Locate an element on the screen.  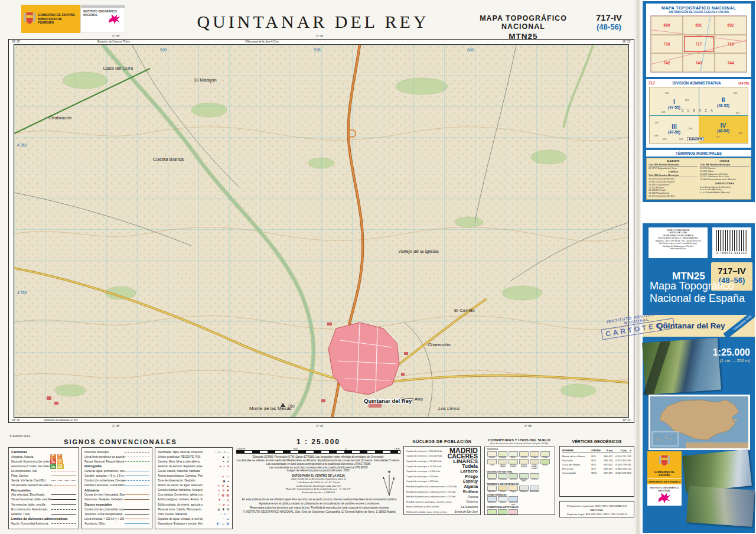
land-cover-name: Dehesa is located at coordinates (535, 480).